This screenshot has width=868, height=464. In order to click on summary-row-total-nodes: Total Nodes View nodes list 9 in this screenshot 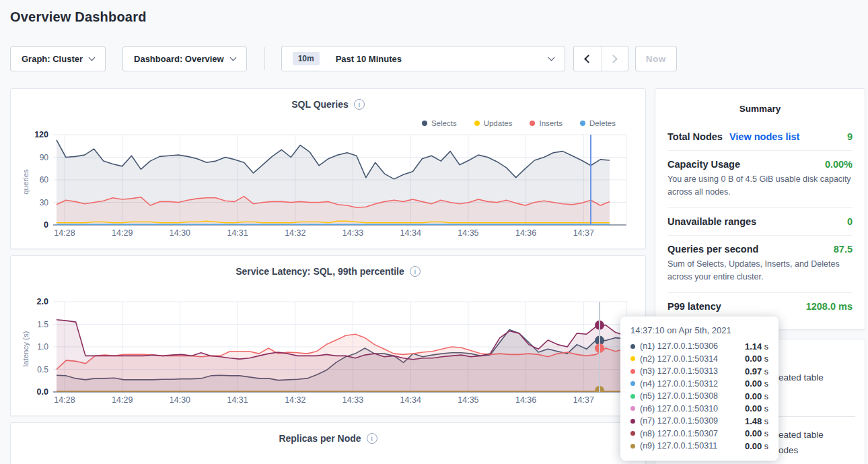, I will do `click(760, 137)`.